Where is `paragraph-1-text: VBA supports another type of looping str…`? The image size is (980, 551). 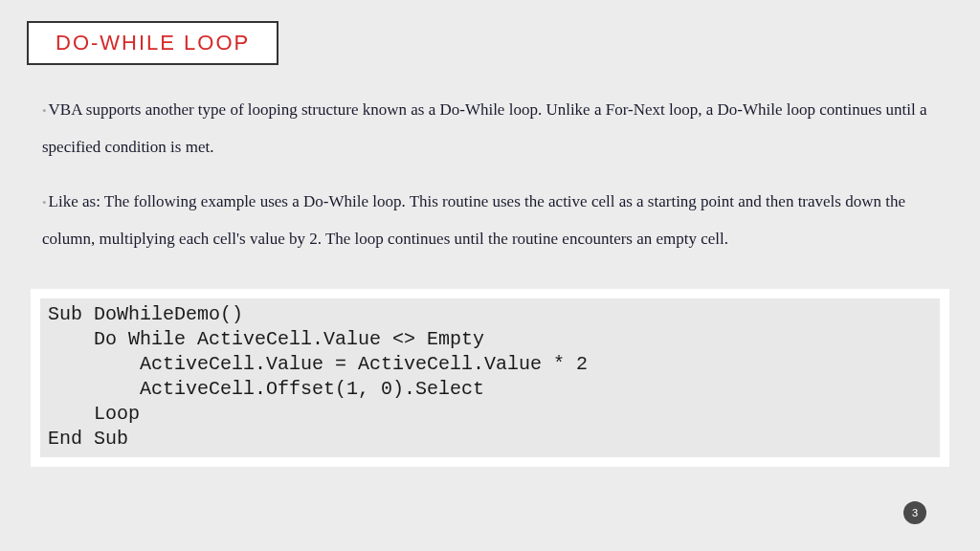 paragraph-1-text: VBA supports another type of looping str… is located at coordinates (484, 128).